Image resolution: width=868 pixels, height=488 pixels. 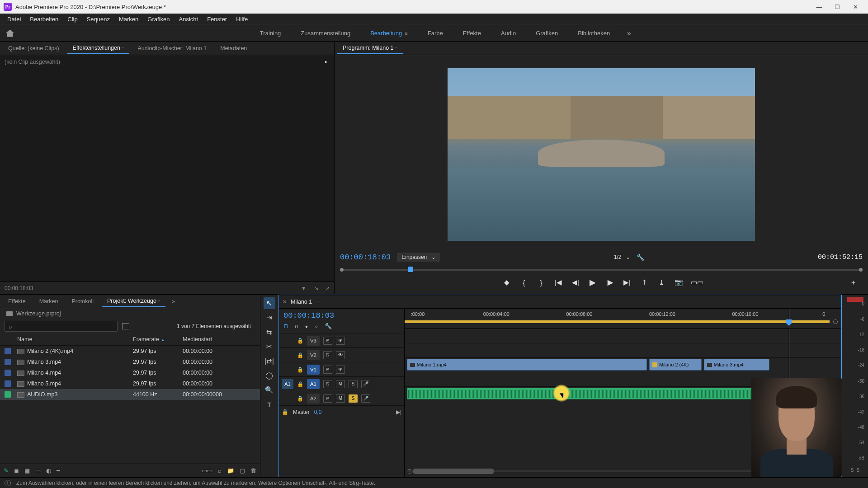 What do you see at coordinates (661, 282) in the screenshot?
I see `extract-button: ⤓` at bounding box center [661, 282].